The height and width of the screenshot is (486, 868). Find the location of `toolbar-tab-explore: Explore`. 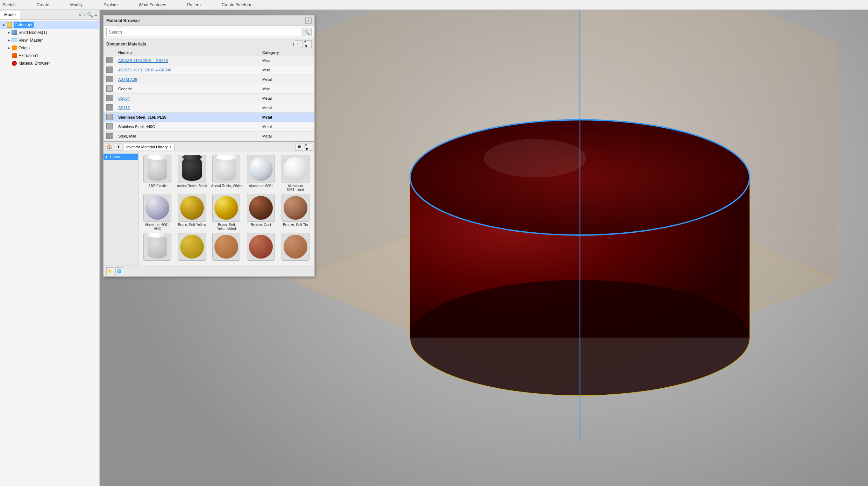

toolbar-tab-explore: Explore is located at coordinates (111, 5).